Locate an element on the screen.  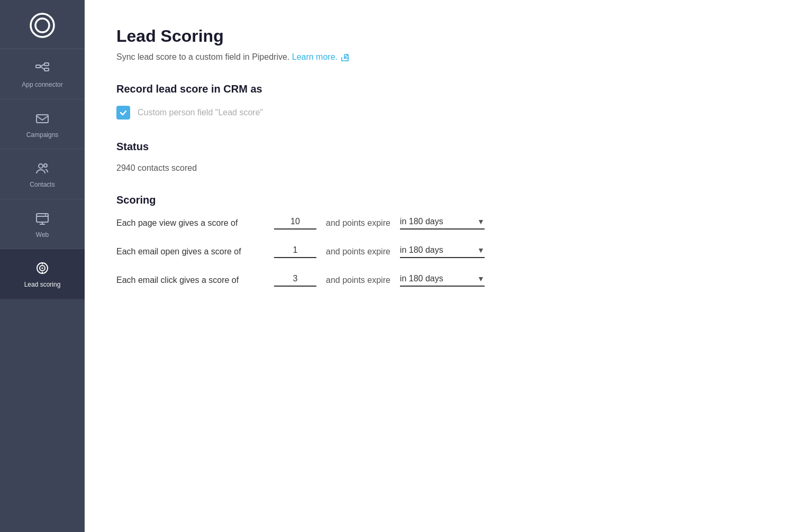
campaigns-icon is located at coordinates (42, 120).